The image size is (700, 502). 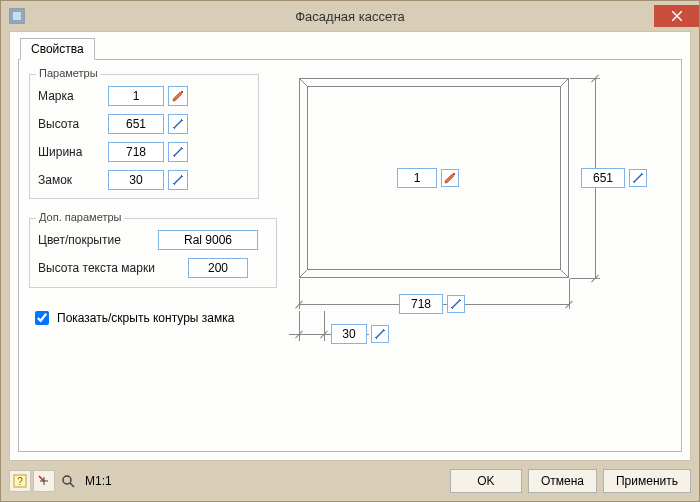 I want to click on zoom-label: М1:1, so click(x=98, y=481).